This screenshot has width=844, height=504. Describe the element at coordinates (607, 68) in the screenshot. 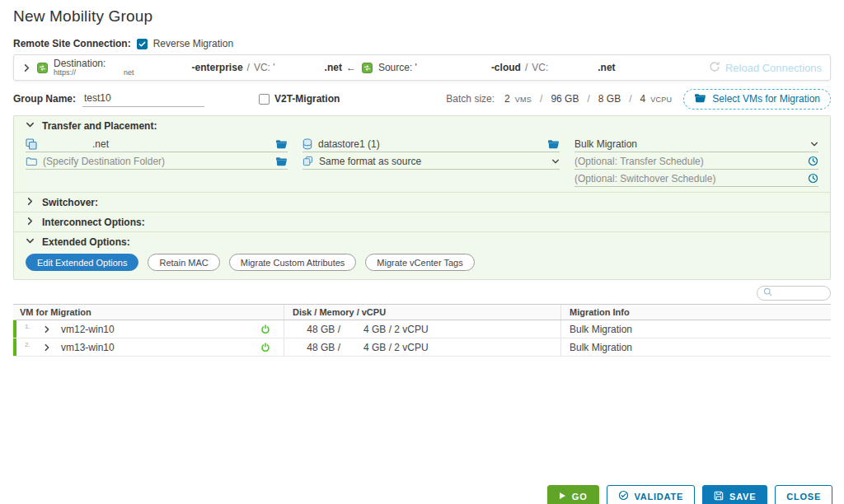

I see `source-vc-name: .net` at that location.